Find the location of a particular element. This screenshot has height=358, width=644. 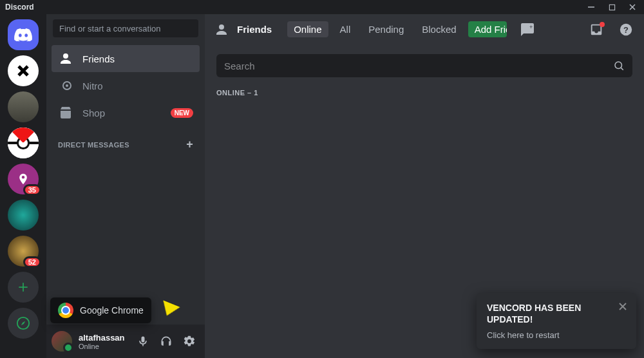

running-app-name: Google Chrome is located at coordinates (112, 310).